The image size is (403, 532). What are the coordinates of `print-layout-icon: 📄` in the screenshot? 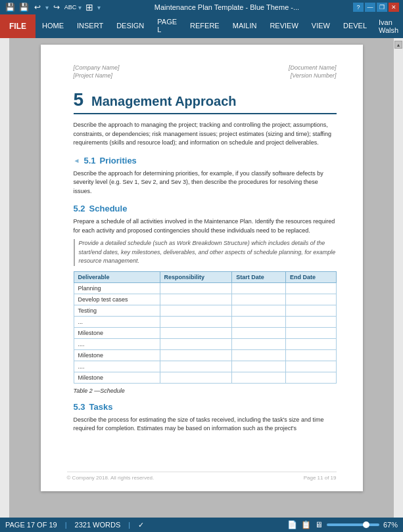 It's located at (292, 525).